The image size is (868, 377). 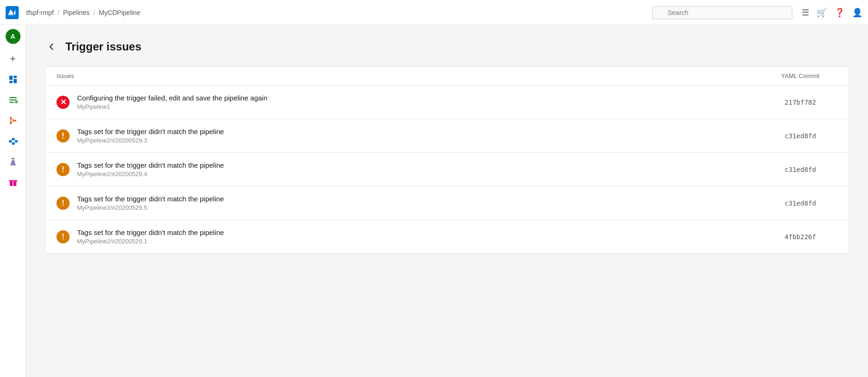 I want to click on basket-icon: 🛒, so click(x=822, y=13).